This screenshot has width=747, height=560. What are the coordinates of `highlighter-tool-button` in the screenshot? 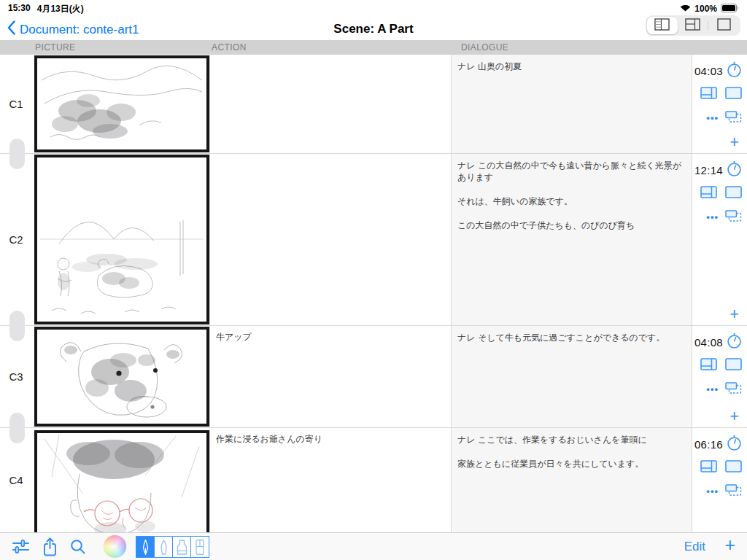 It's located at (182, 547).